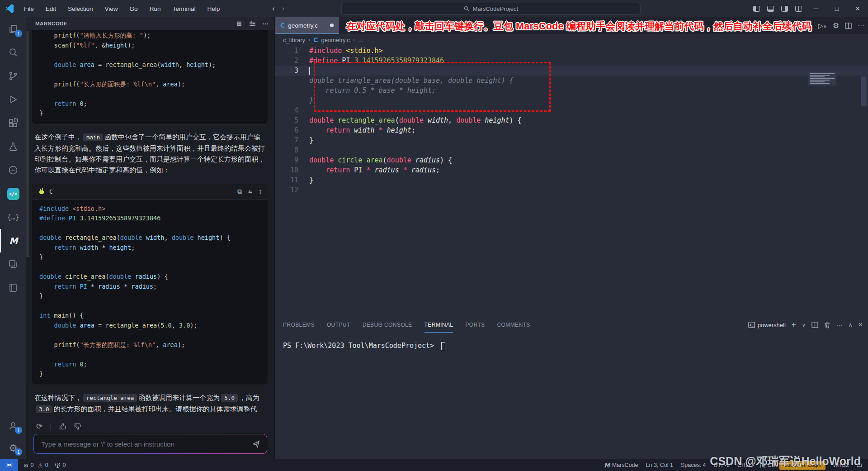 Image resolution: width=868 pixels, height=471 pixels. I want to click on run-file-icon: ▷∨, so click(823, 26).